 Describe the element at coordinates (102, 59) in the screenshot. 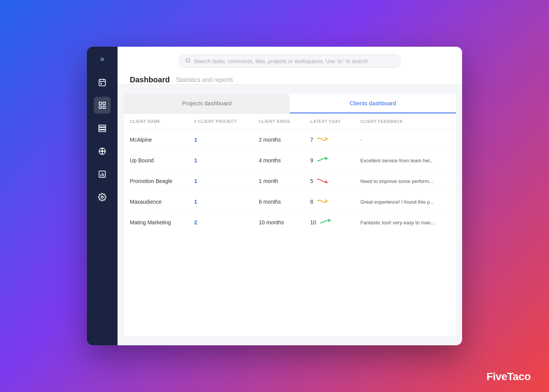

I see `sidebar-toggle-button: »` at that location.